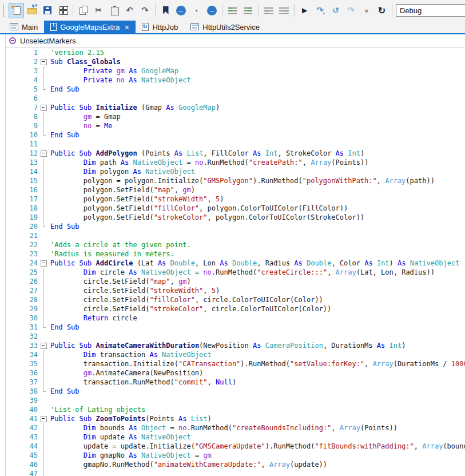 The width and height of the screenshot is (465, 476). What do you see at coordinates (5, 10) in the screenshot?
I see `toolbar-grip` at bounding box center [5, 10].